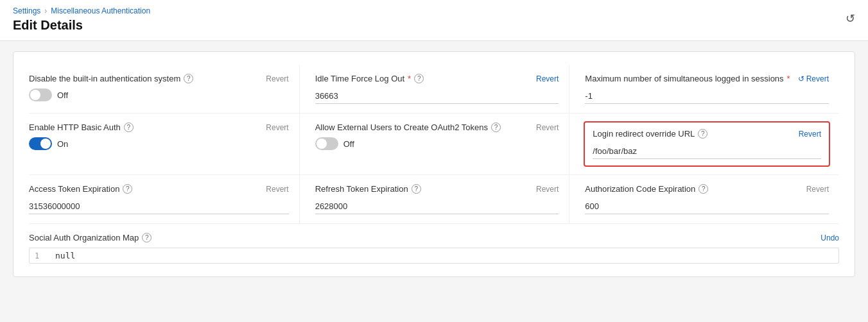 This screenshot has height=322, width=868. What do you see at coordinates (801, 79) in the screenshot?
I see `revert-circle-icon: ↺` at bounding box center [801, 79].